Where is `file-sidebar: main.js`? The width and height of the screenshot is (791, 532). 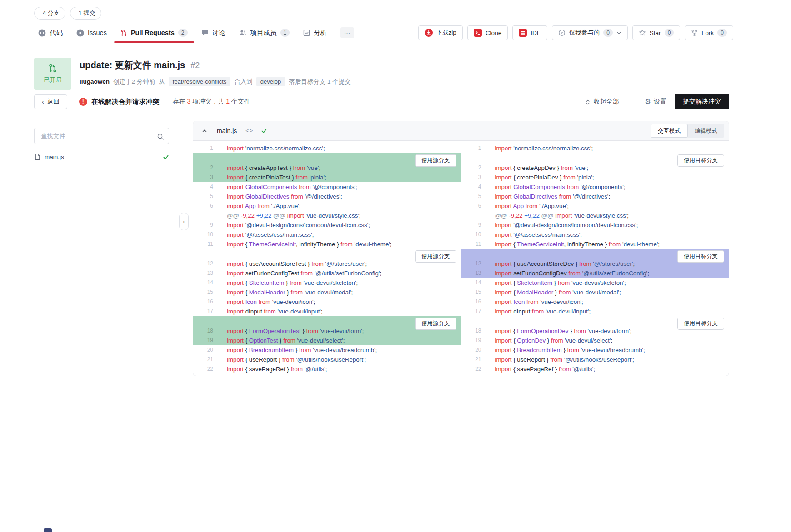
file-sidebar: main.js is located at coordinates (102, 145).